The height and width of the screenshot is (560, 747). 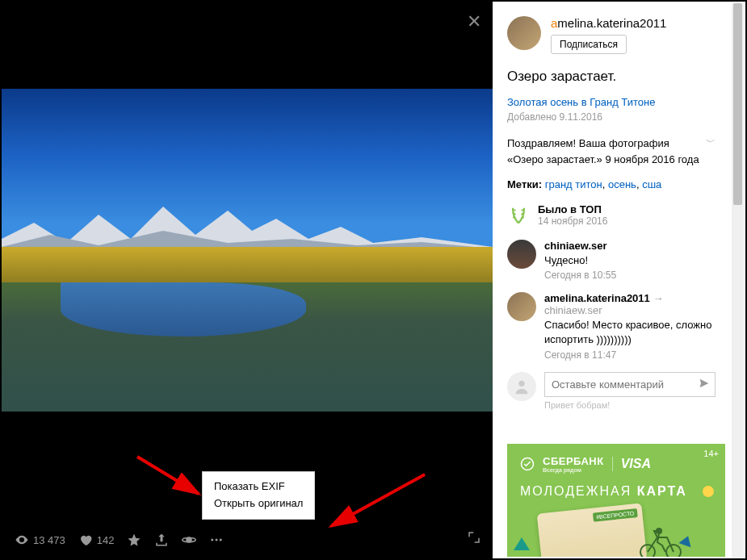 I want to click on views-count: 13 473, so click(x=40, y=540).